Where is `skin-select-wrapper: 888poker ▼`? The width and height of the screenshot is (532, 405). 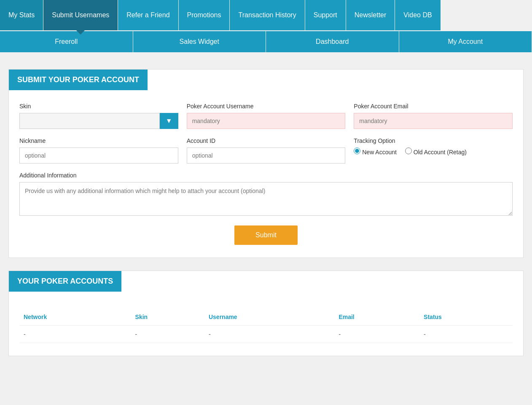
skin-select-wrapper: 888poker ▼ is located at coordinates (99, 121).